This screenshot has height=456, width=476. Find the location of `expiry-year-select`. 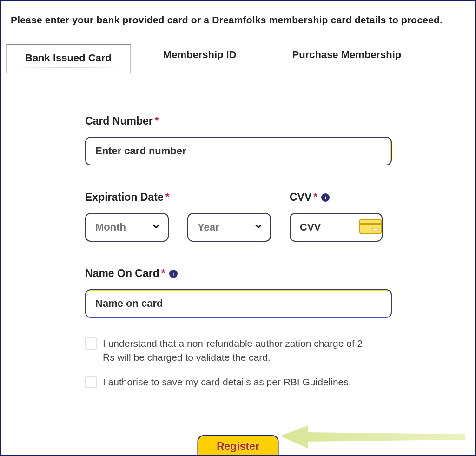

expiry-year-select is located at coordinates (229, 227).